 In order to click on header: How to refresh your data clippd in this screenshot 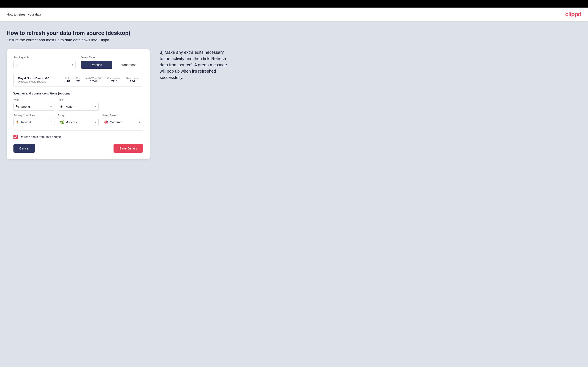, I will do `click(294, 15)`.